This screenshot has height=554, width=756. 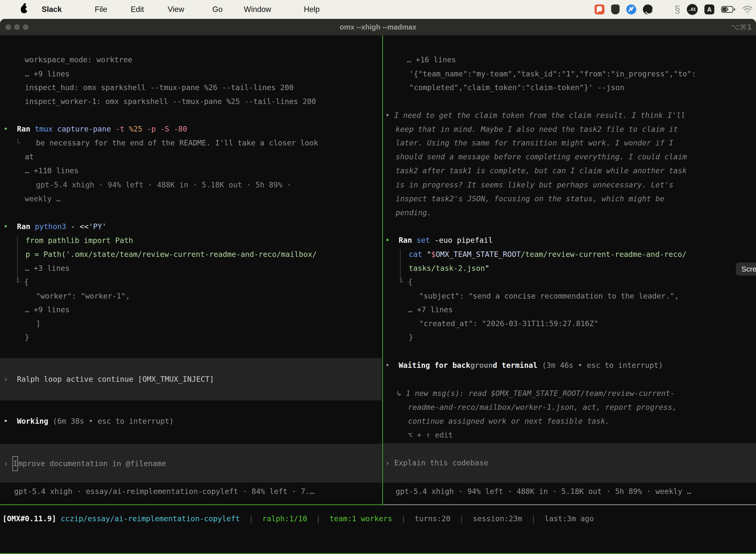 What do you see at coordinates (748, 9) in the screenshot?
I see `wifi-icon` at bounding box center [748, 9].